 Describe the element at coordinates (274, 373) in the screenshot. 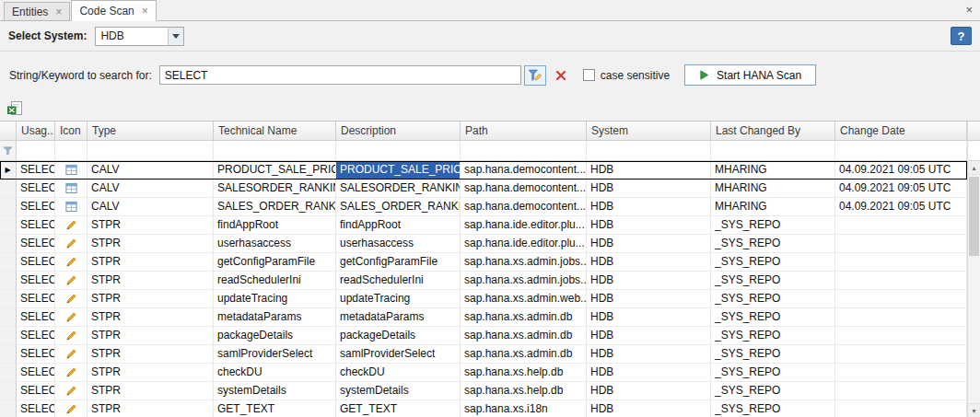

I see `cell-technical-name: checkDU` at that location.